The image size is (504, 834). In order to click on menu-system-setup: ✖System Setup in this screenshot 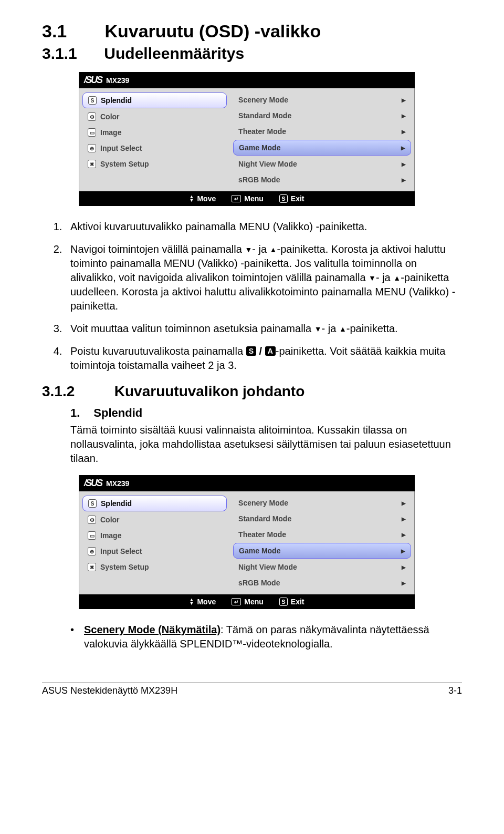, I will do `click(154, 567)`.